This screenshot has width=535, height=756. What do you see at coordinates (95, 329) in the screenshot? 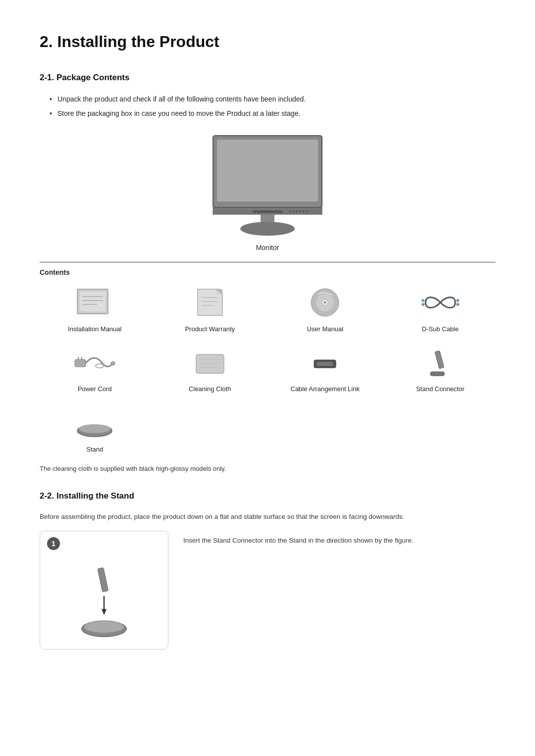
I see `installation-manual-label: Installation Manual` at bounding box center [95, 329].